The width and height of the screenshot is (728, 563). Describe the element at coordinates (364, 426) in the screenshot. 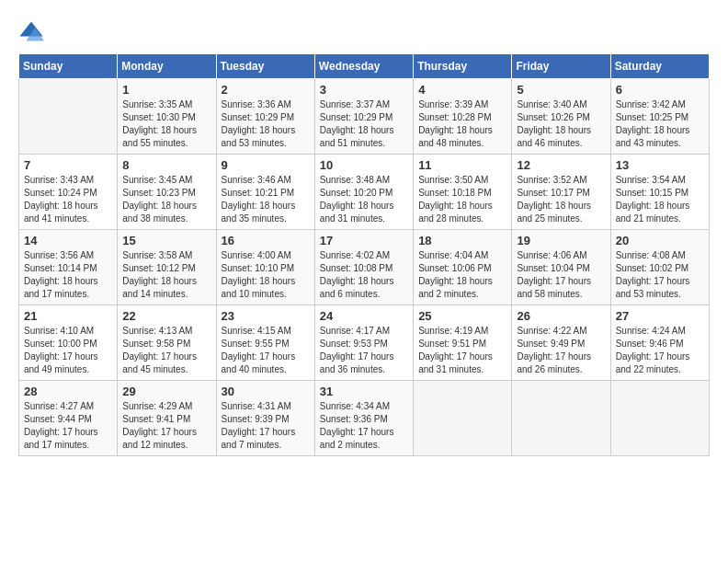

I see `day-info: Sunrise: 4:34 AMSunset: 9:36 PMDaylight:…` at that location.